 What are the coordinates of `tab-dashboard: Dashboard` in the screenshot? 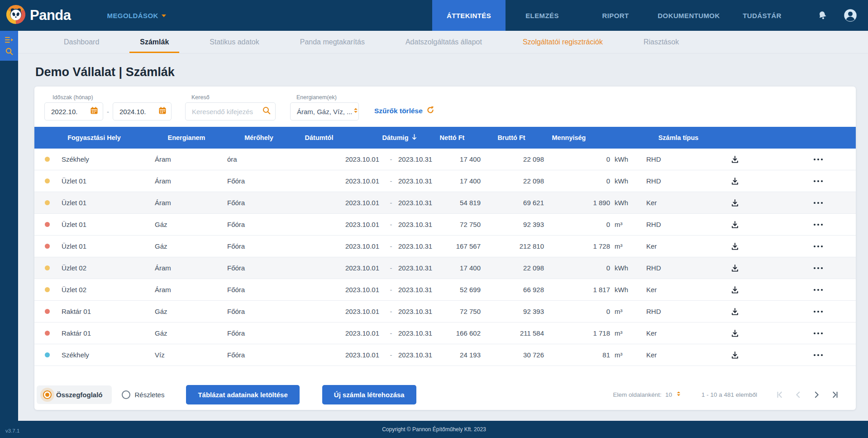 It's located at (81, 42).